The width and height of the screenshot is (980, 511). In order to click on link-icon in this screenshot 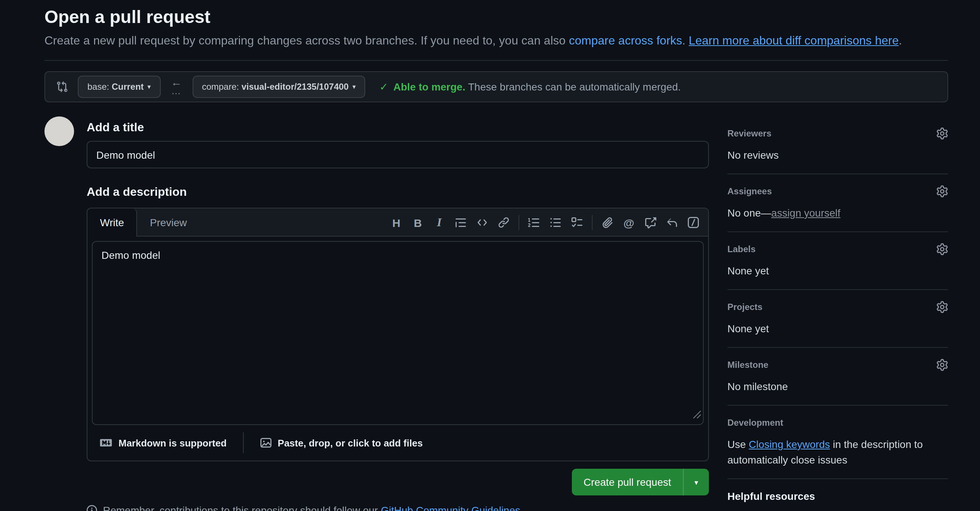, I will do `click(504, 222)`.